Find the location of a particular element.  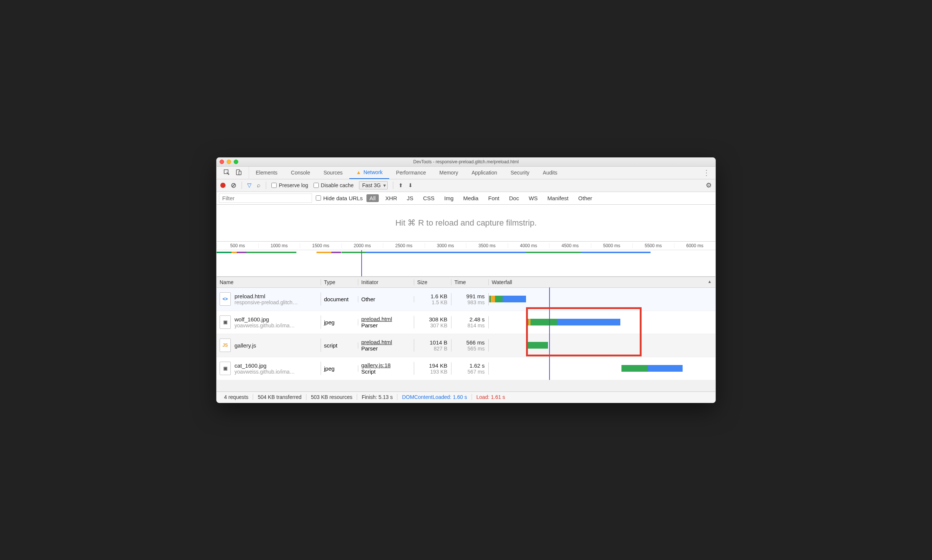

timeline-tick: 1000 ms is located at coordinates (279, 246).